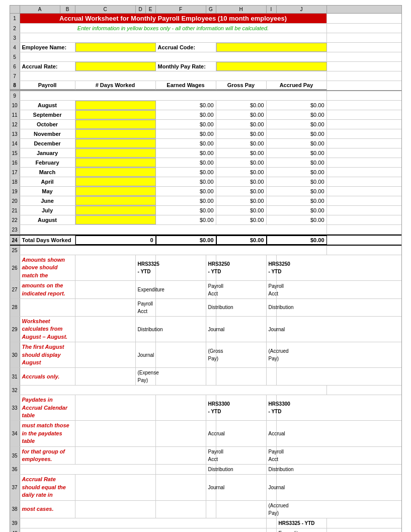 The width and height of the screenshot is (411, 532). Describe the element at coordinates (206, 329) in the screenshot. I see `row-29: 29 Worksheet calculates from August – Au…` at that location.